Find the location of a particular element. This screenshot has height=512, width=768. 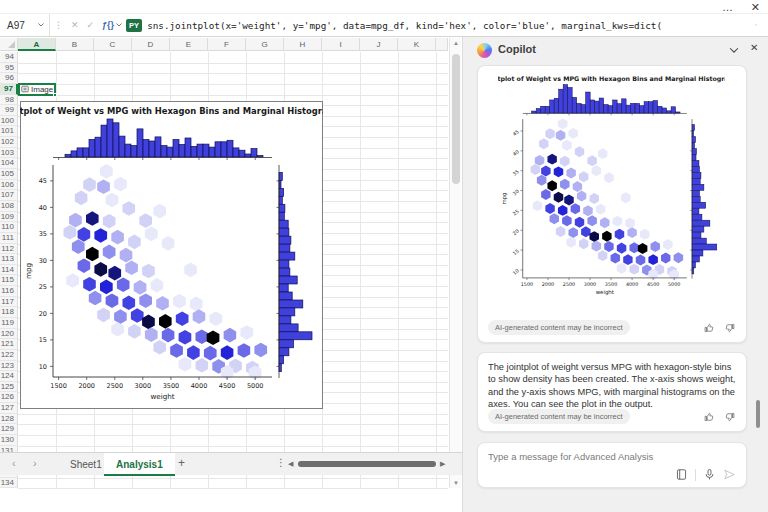

window-close-icon: ✕ is located at coordinates (756, 7).